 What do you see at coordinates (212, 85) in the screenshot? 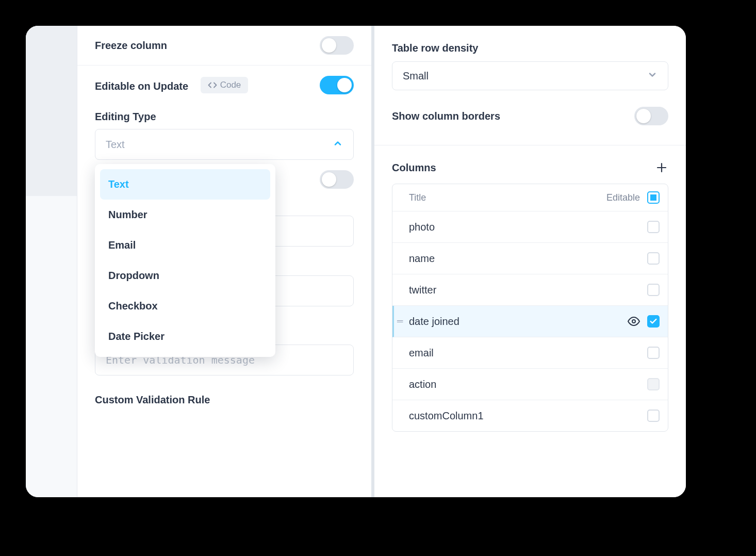
I see `code-icon` at bounding box center [212, 85].